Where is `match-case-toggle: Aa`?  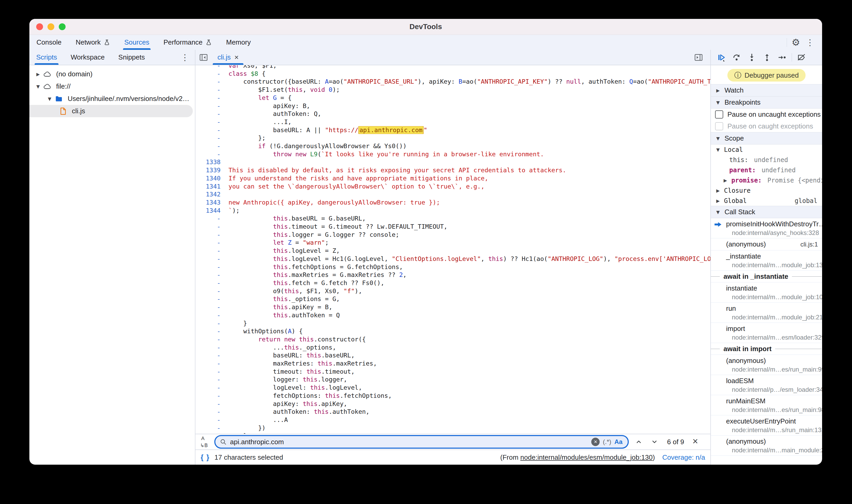 match-case-toggle: Aa is located at coordinates (619, 442).